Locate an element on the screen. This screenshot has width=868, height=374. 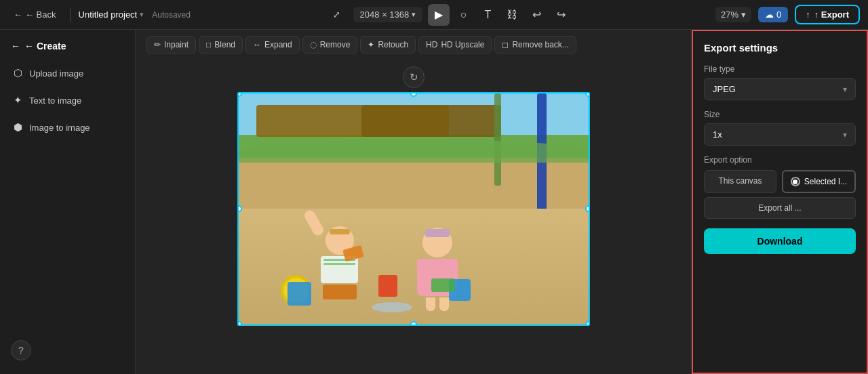
file-type-section: File type JPEG ▾ is located at coordinates (780, 83).